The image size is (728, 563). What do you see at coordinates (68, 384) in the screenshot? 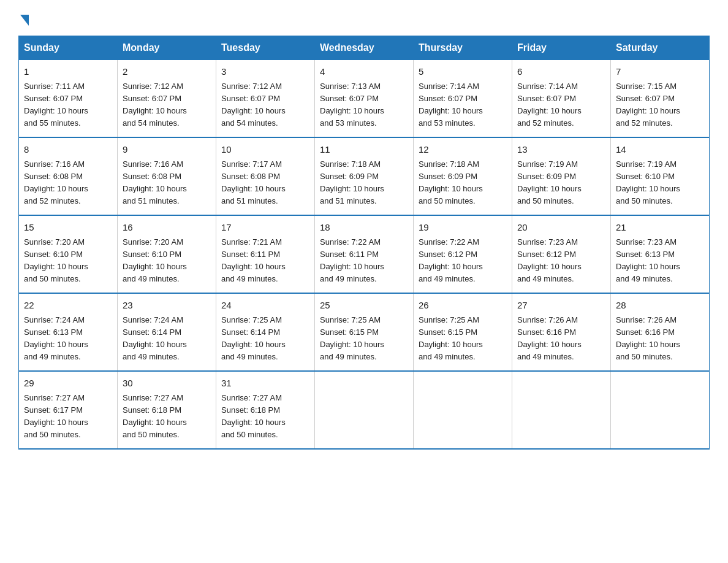
I see `day-number: 29` at bounding box center [68, 384].